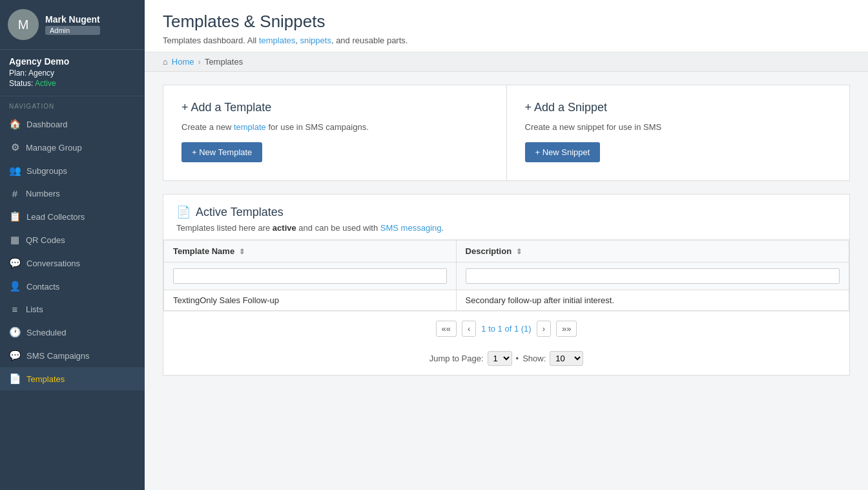 The width and height of the screenshot is (868, 490). What do you see at coordinates (16, 124) in the screenshot?
I see `dashboard-icon: 🏠` at bounding box center [16, 124].